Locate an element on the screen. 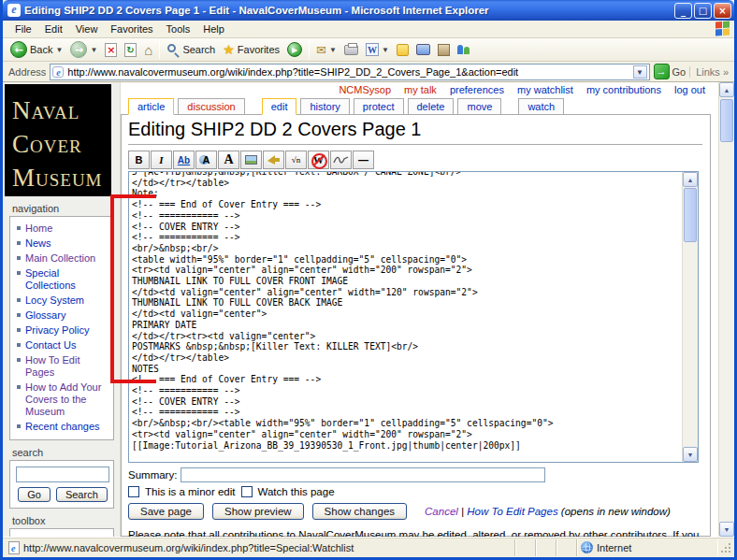  bold-icon: B is located at coordinates (138, 160).